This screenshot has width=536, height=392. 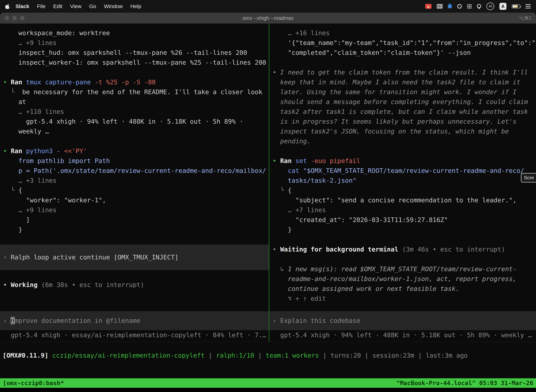 What do you see at coordinates (142, 92) in the screenshot?
I see `text-segment: be necessary for the end of the README. …` at bounding box center [142, 92].